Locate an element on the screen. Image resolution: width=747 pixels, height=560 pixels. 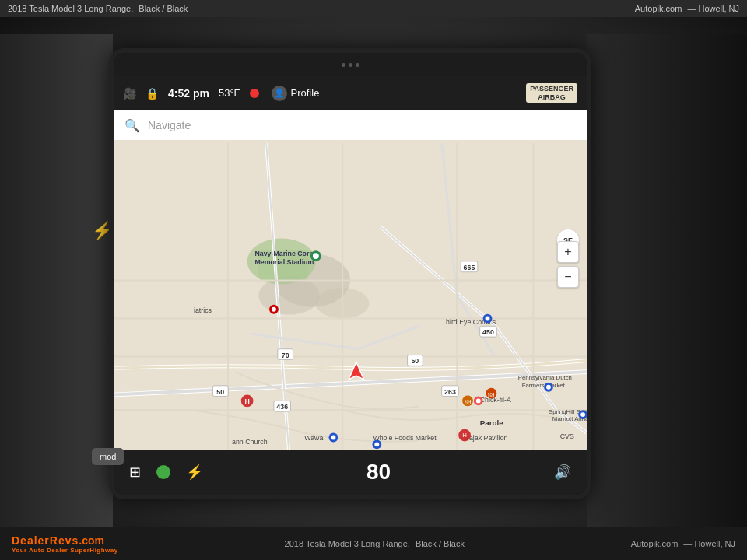
mode-label: mod is located at coordinates (107, 457).